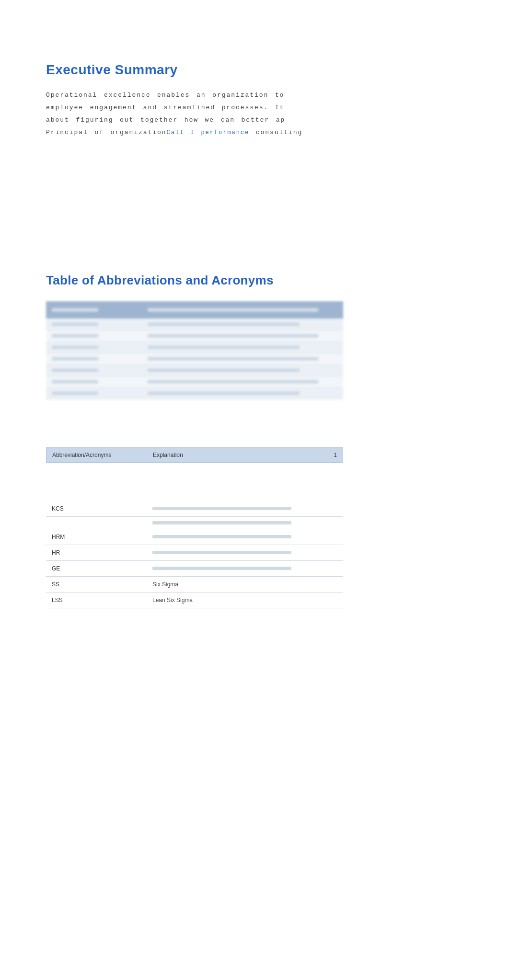 Image resolution: width=509 pixels, height=980 pixels. What do you see at coordinates (243, 310) in the screenshot?
I see `blurred-header-col2` at bounding box center [243, 310].